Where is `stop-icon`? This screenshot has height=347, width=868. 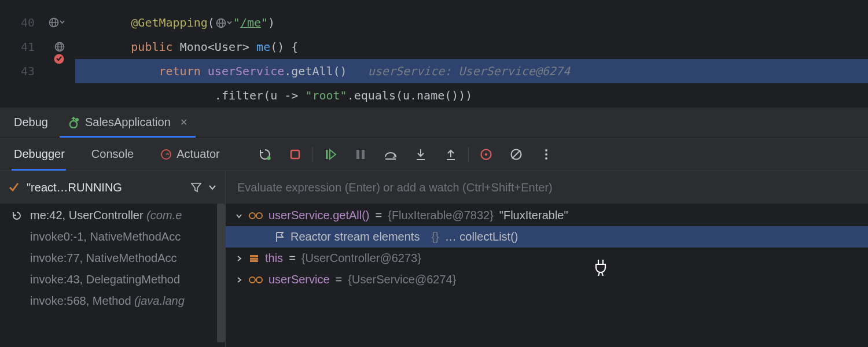
stop-icon is located at coordinates (295, 154).